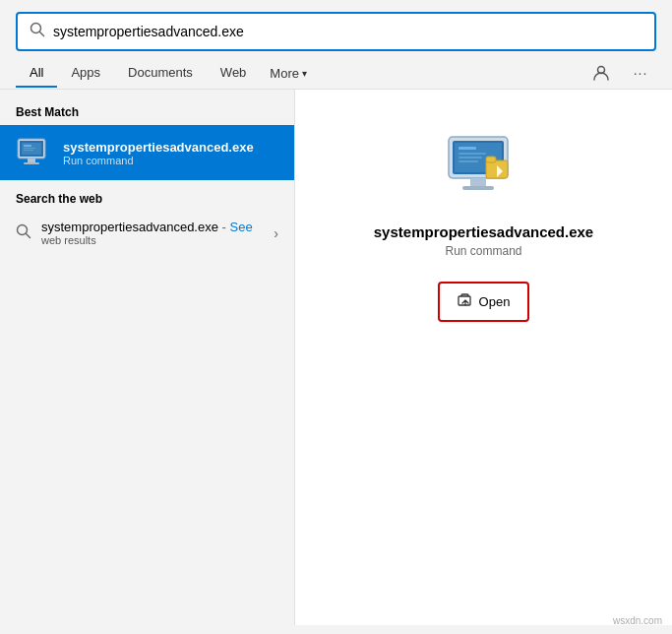 The image size is (672, 634). Describe the element at coordinates (336, 32) in the screenshot. I see `search-bar` at that location.